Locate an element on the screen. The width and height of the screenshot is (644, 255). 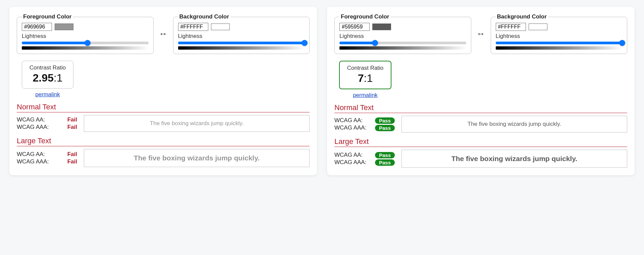
contrast-ratio-number: 7 is located at coordinates (361, 78).